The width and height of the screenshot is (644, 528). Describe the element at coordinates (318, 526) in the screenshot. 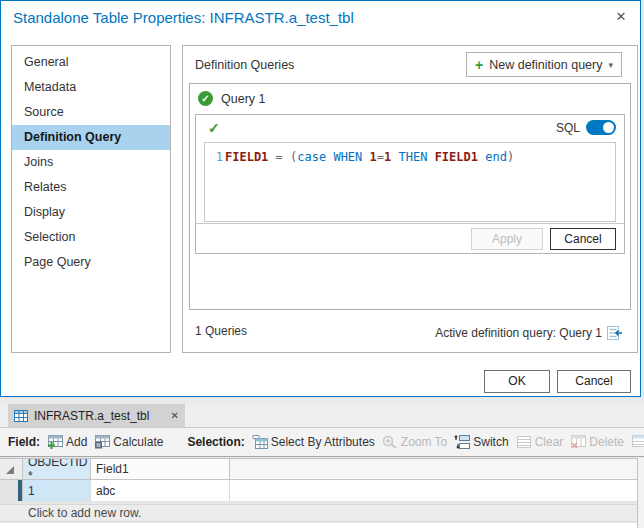

I see `table-empty-area` at that location.